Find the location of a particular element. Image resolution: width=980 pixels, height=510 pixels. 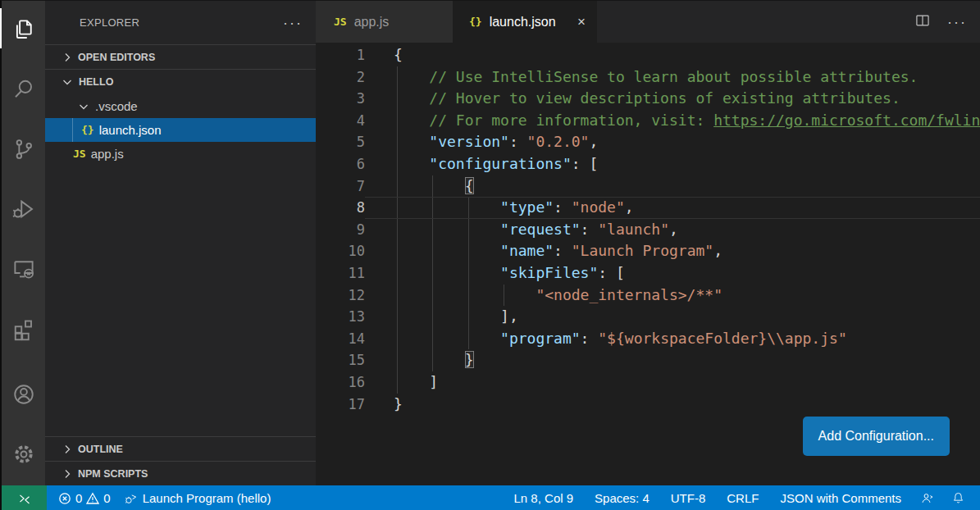

line-content: "<node_internals>/**" is located at coordinates (672, 295).